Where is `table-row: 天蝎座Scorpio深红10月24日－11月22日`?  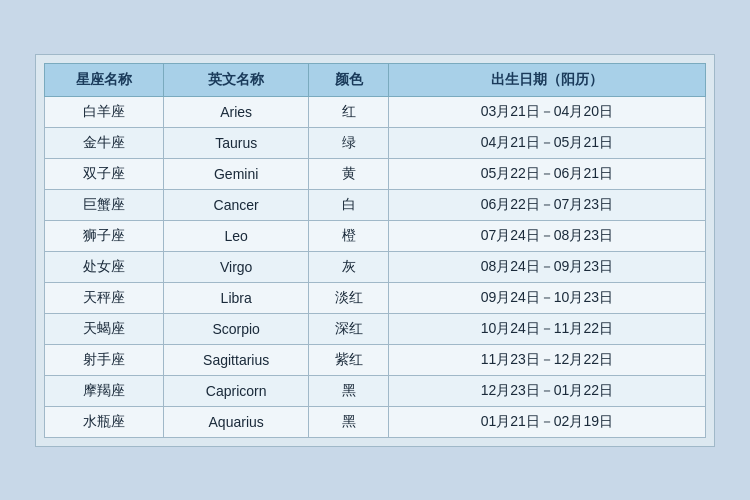 table-row: 天蝎座Scorpio深红10月24日－11月22日 is located at coordinates (376, 328).